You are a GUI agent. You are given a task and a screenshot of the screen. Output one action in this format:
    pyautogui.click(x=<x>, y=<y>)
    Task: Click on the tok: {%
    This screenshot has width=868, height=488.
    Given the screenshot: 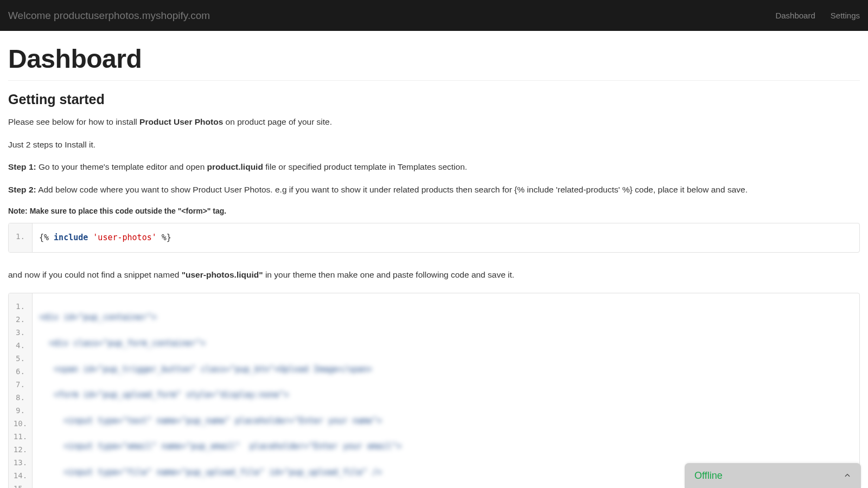 What is the action you would take?
    pyautogui.click(x=47, y=237)
    